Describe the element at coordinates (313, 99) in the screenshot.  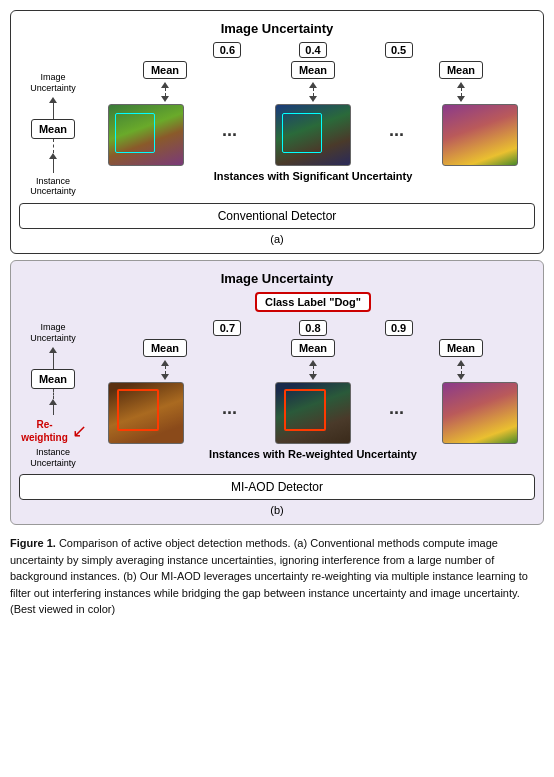
I see `trid-a2` at that location.